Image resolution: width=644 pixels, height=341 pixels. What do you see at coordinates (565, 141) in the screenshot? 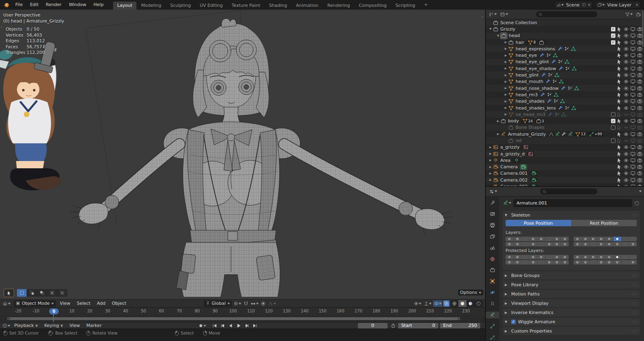
I see `outliner-row-ref: ref` at bounding box center [565, 141].